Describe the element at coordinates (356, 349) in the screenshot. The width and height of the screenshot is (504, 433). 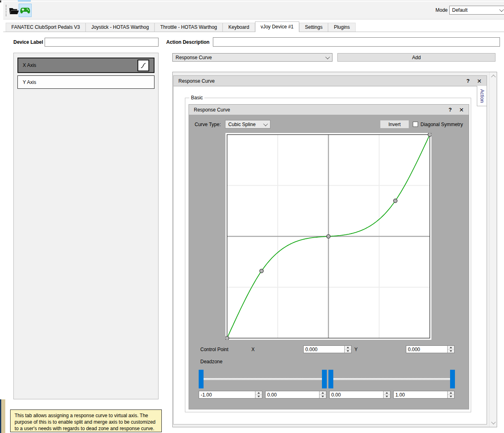
I see `control-point-y-label: Y` at that location.